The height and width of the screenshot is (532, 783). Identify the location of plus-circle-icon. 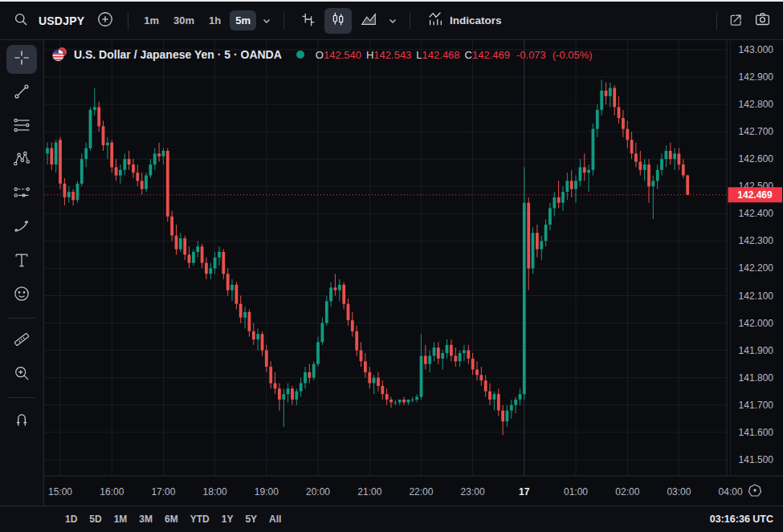
(105, 21).